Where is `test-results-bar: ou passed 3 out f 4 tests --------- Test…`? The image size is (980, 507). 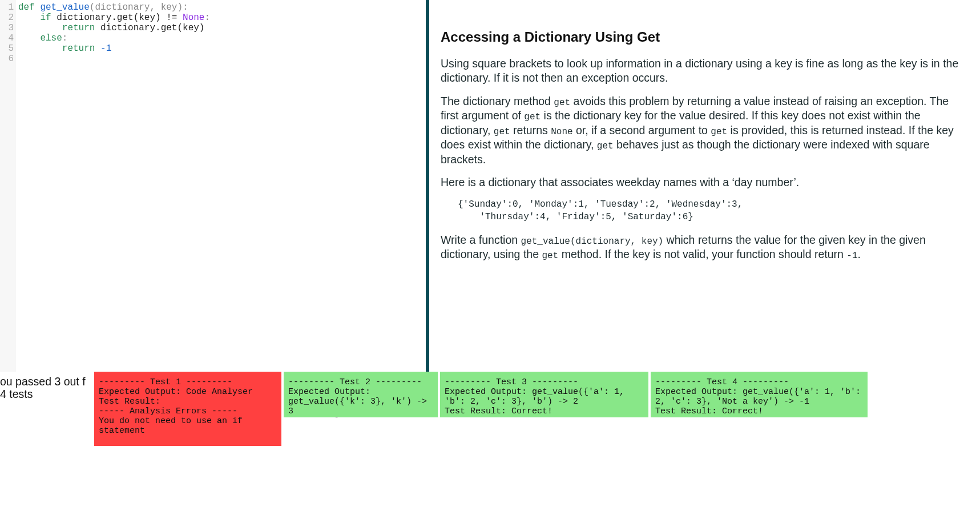
test-results-bar: ou passed 3 out f 4 tests --------- Test… is located at coordinates (490, 409).